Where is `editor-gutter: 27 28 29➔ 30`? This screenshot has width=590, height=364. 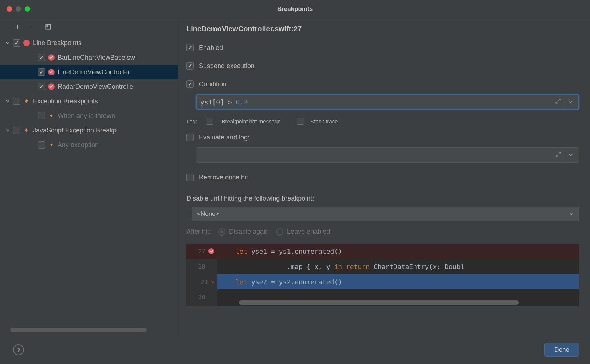 editor-gutter: 27 28 29➔ 30 is located at coordinates (202, 275).